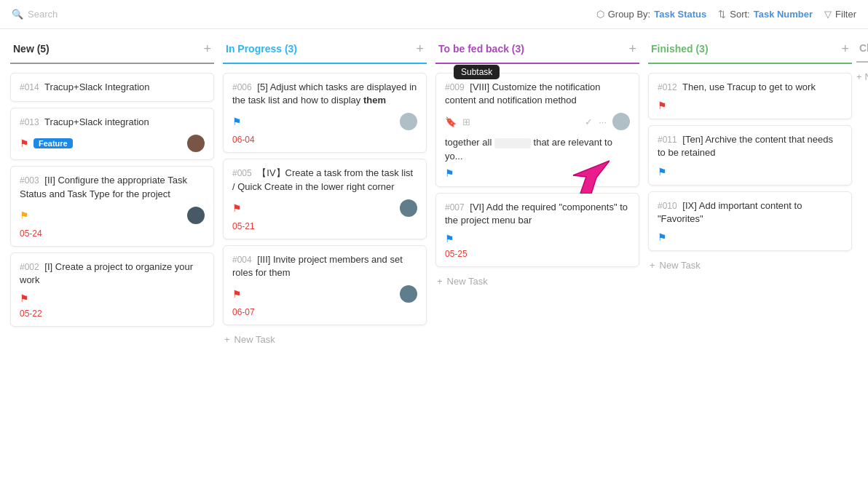 The image size is (868, 489). I want to click on card-id: #007, so click(454, 207).